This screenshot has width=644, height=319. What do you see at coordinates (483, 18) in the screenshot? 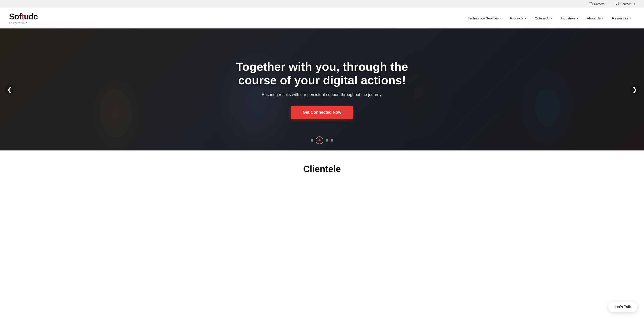
I see `nav-technology-services-label: Technology Services` at bounding box center [483, 18].